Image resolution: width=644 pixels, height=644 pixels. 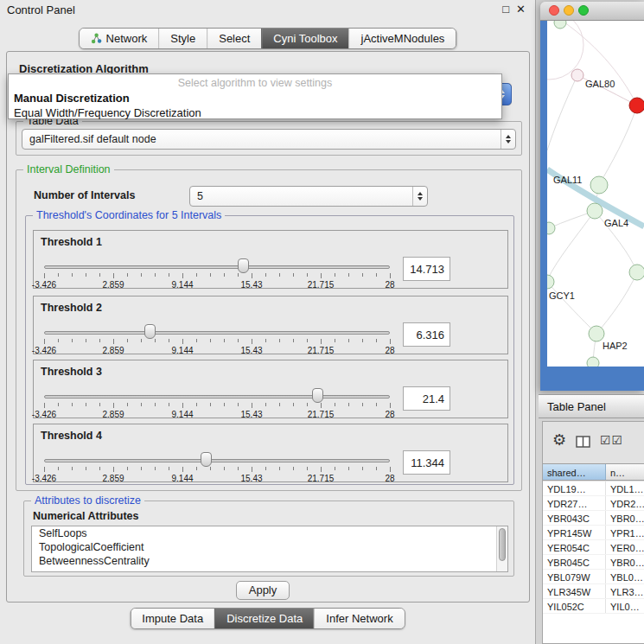 What do you see at coordinates (403, 38) in the screenshot?
I see `tab-jactivemnodules: jActiveMNodules` at bounding box center [403, 38].